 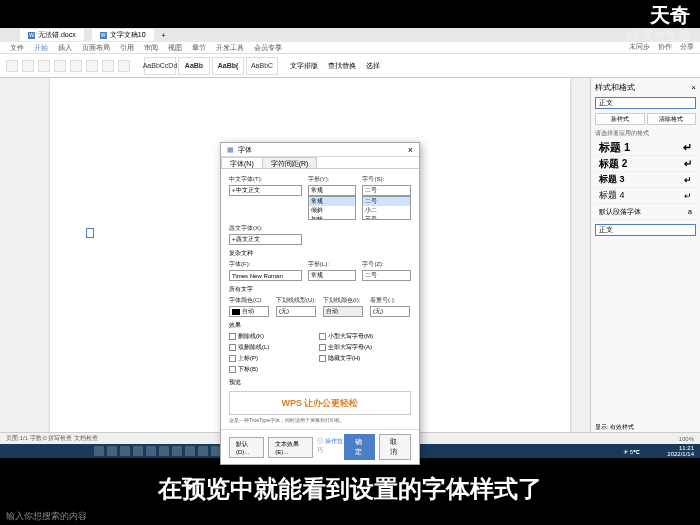 What do you see at coordinates (646, 212) in the screenshot?
I see `style-item-default: 默认段落字体a` at bounding box center [646, 212].